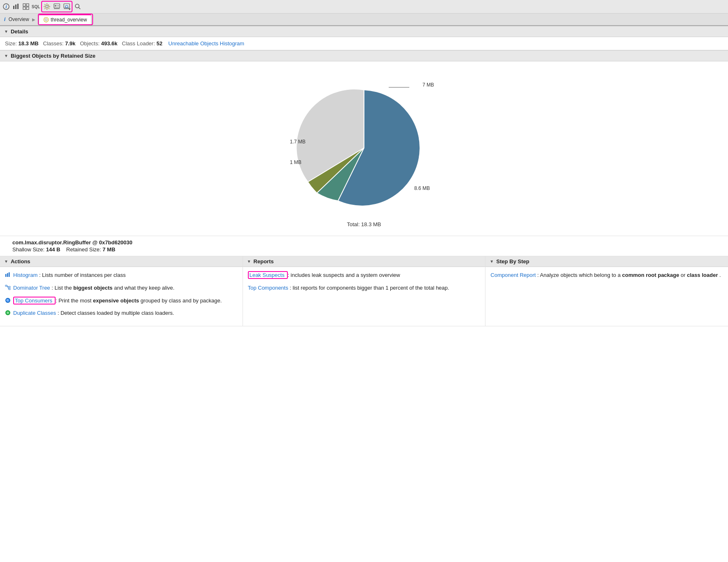 The height and width of the screenshot is (562, 728). I want to click on top-consumers-text: Top Consumers : Print the most expensive…, so click(125, 301).